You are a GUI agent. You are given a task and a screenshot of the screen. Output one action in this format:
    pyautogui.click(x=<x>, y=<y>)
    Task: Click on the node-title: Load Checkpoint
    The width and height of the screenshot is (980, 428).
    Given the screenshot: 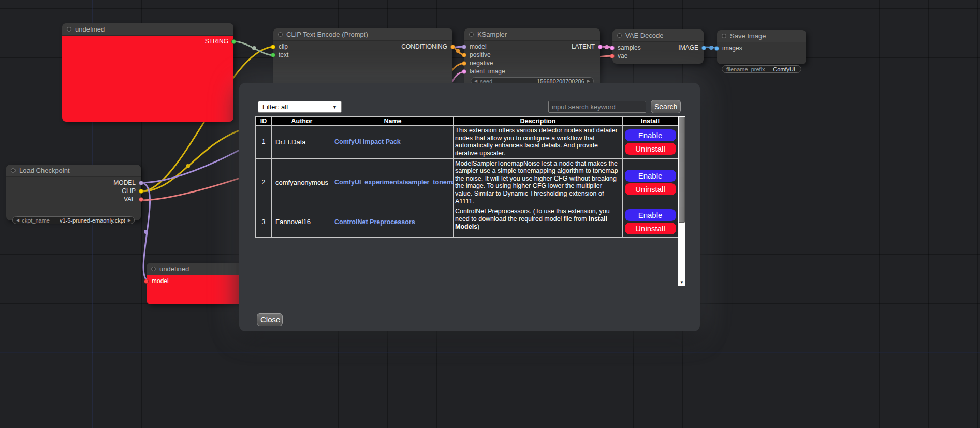 What is the action you would take?
    pyautogui.click(x=45, y=171)
    